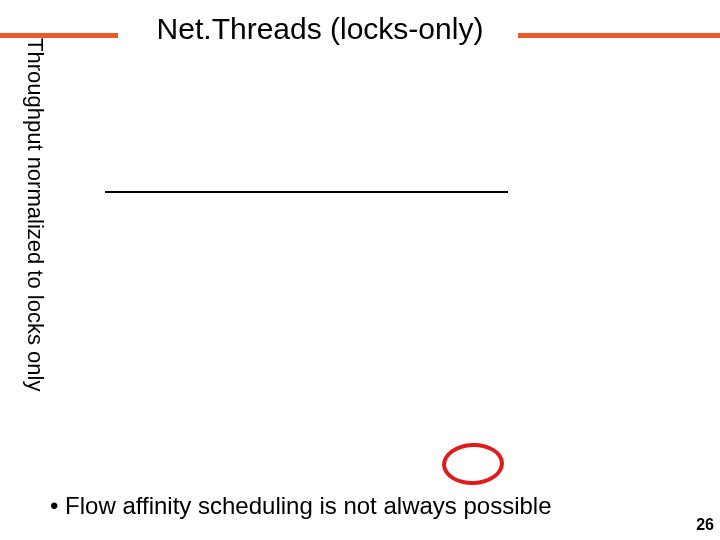 Image resolution: width=720 pixels, height=540 pixels. Describe the element at coordinates (705, 525) in the screenshot. I see `page-number: 26` at that location.